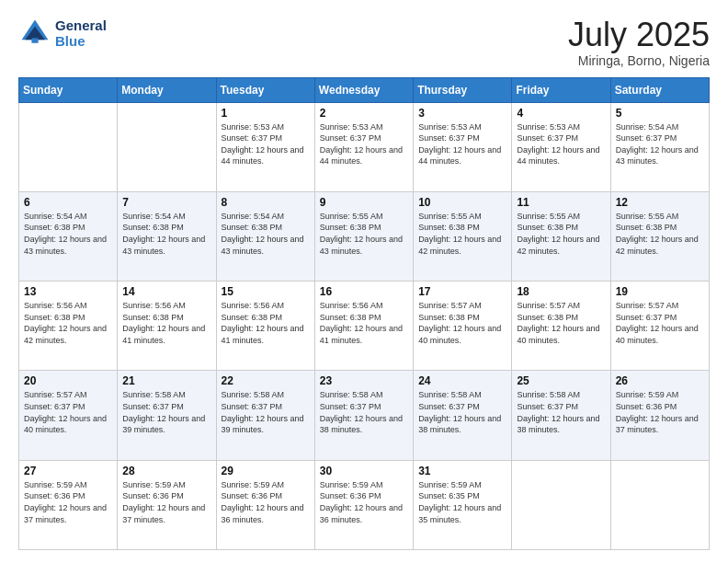 The height and width of the screenshot is (563, 728). Describe the element at coordinates (462, 292) in the screenshot. I see `day-number: 17` at that location.